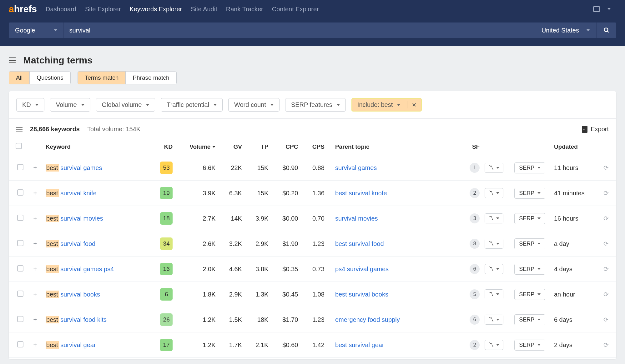 This screenshot has height=364, width=625. I want to click on parent-topic-link: ps4 survival games, so click(362, 269).